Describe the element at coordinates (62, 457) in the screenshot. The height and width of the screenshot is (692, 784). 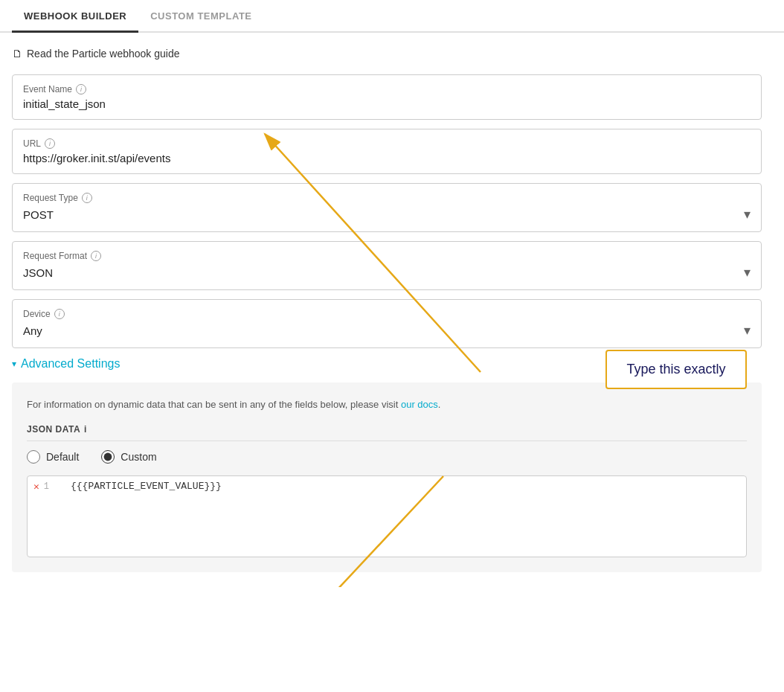
I see `radio-default-label: Default` at that location.